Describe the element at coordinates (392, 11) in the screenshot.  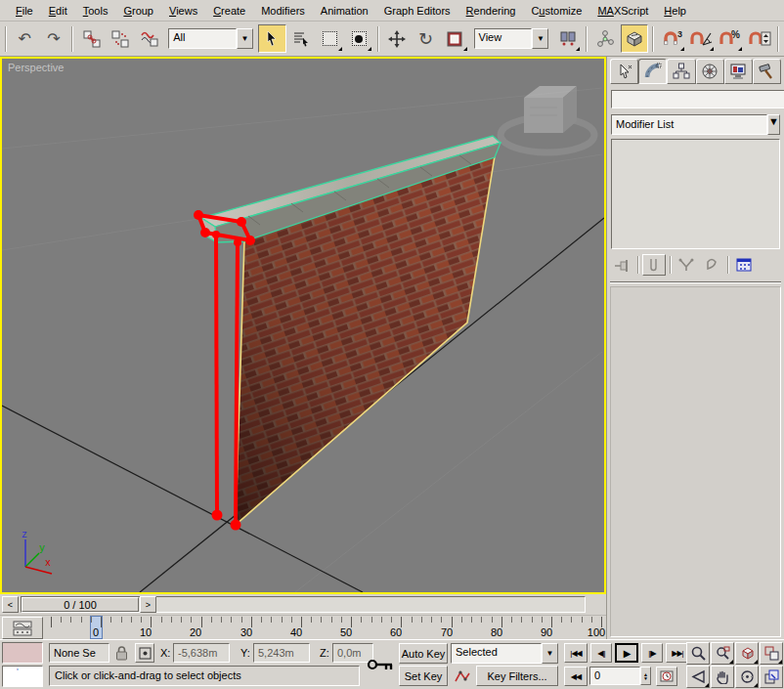
I see `menu-bar: File Edit Tools Group Views Create Modif…` at that location.